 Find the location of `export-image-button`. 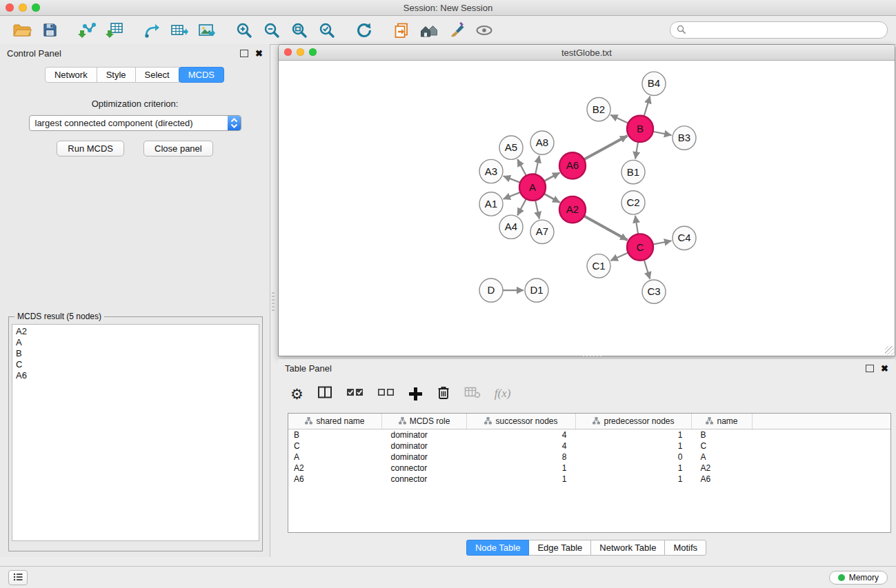

export-image-button is located at coordinates (207, 30).